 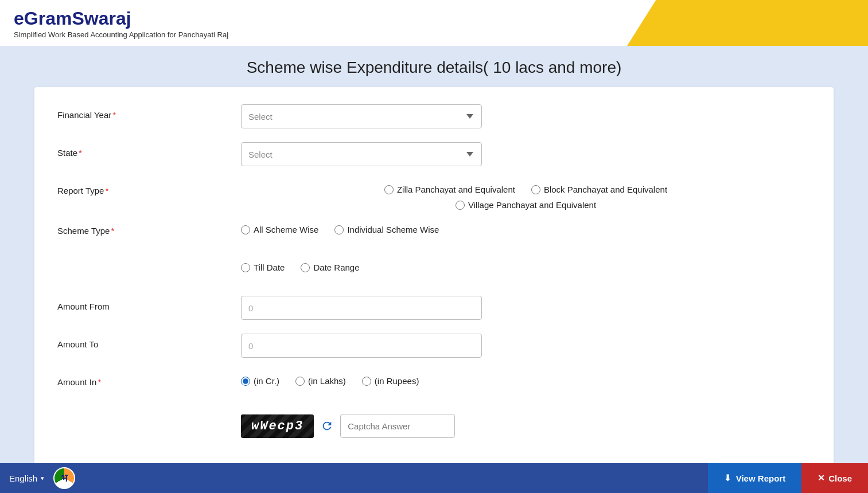 I want to click on report-type-block-radio, so click(x=536, y=190).